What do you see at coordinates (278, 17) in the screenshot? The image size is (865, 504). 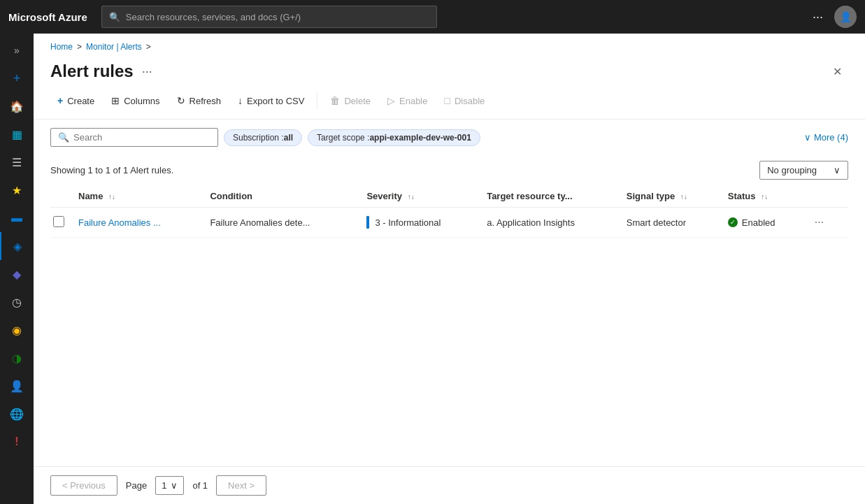 I see `global-search-input` at bounding box center [278, 17].